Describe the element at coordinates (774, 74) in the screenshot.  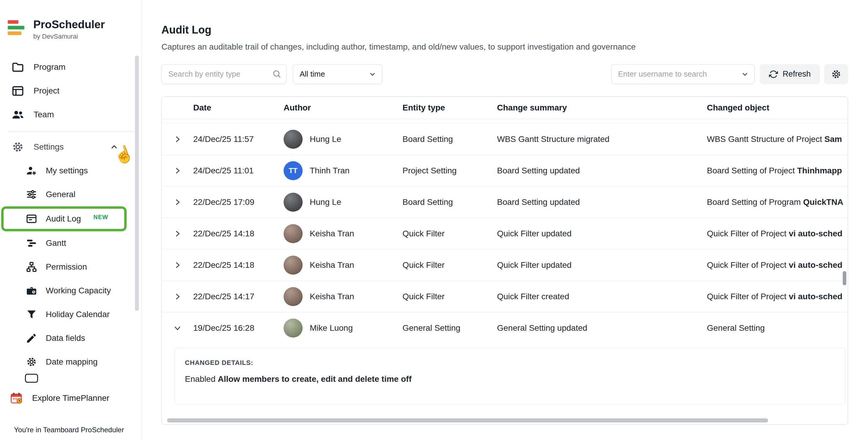
I see `refresh-icon` at that location.